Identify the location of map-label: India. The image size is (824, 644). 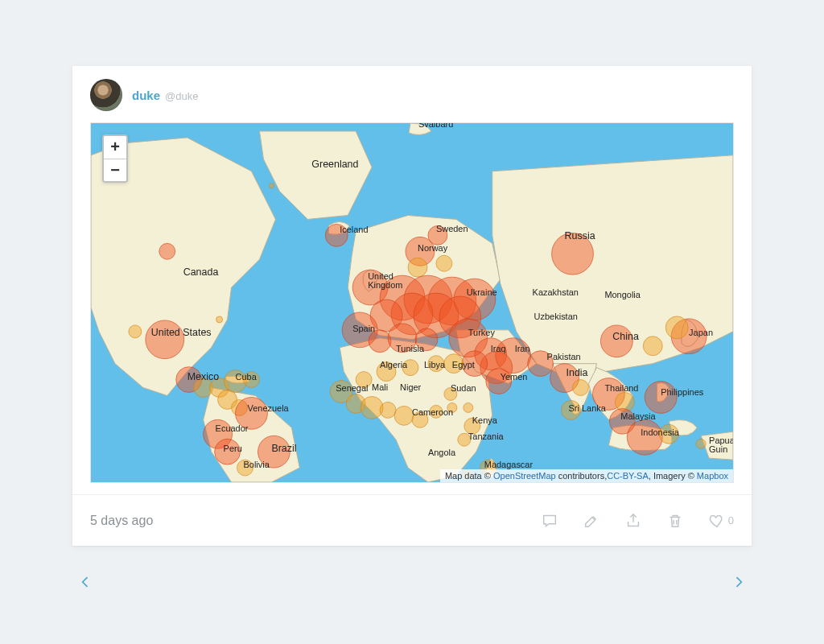
(578, 373).